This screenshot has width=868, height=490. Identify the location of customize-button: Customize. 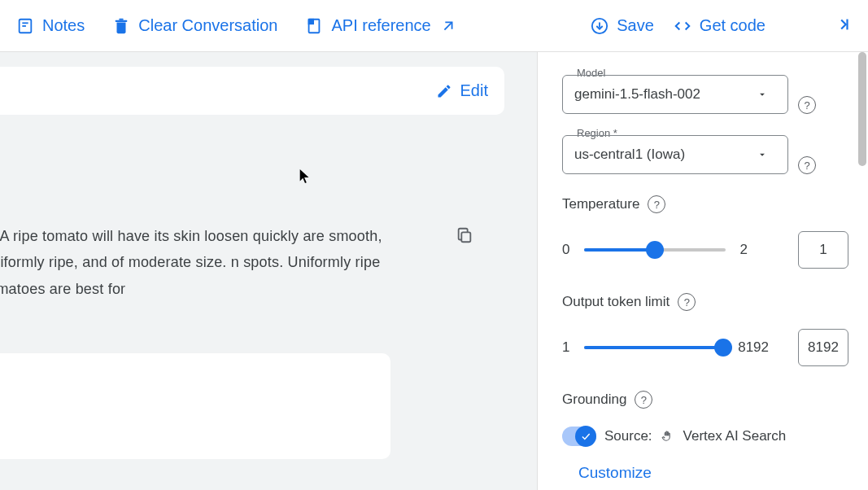
(713, 473).